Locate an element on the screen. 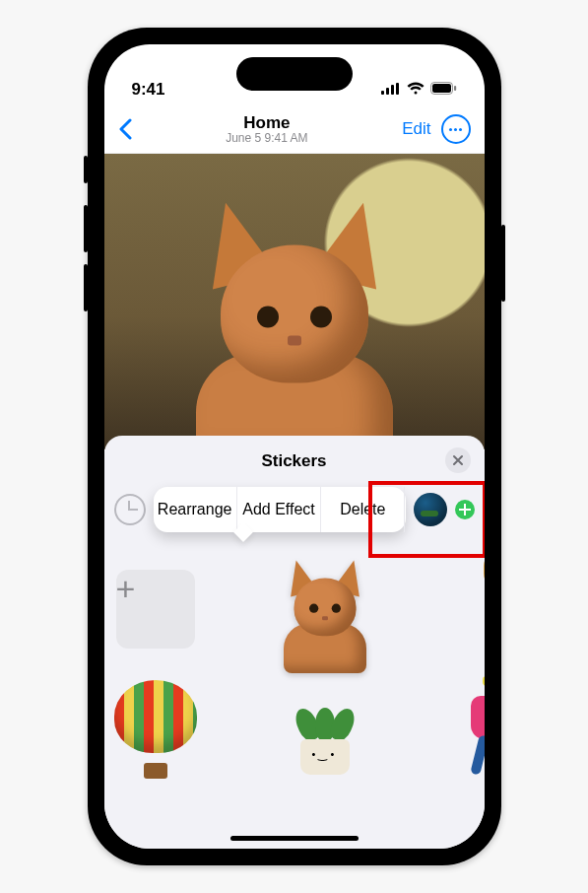 This screenshot has width=588, height=893. menu-delete: Delete is located at coordinates (362, 510).